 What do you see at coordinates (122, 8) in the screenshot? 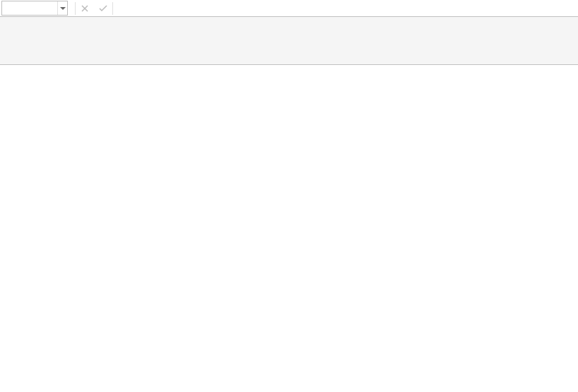
I see `insert-function-button` at bounding box center [122, 8].